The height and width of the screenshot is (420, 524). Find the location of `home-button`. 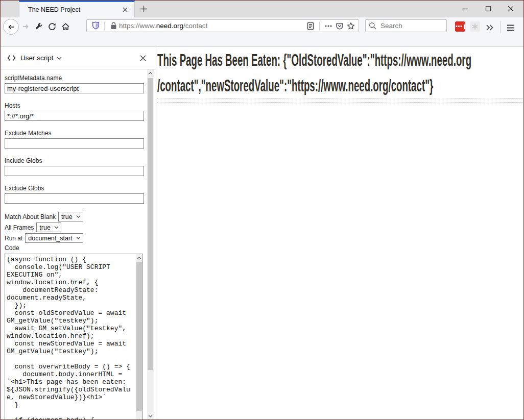

home-button is located at coordinates (65, 27).